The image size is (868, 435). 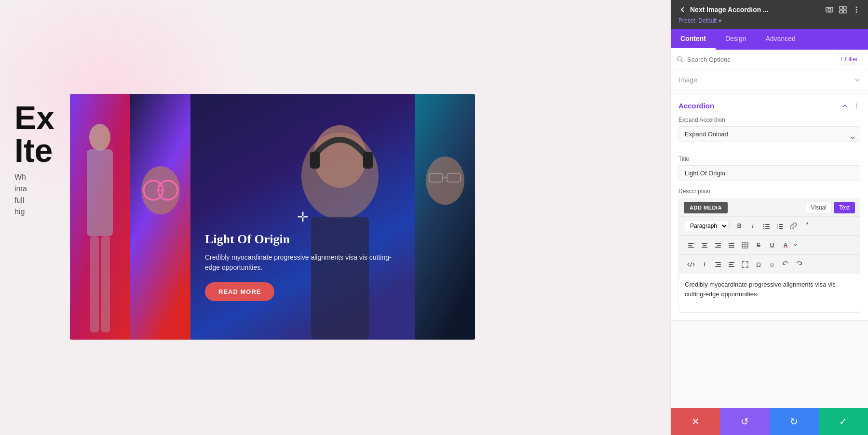 I want to click on undo-button: ↺, so click(x=745, y=422).